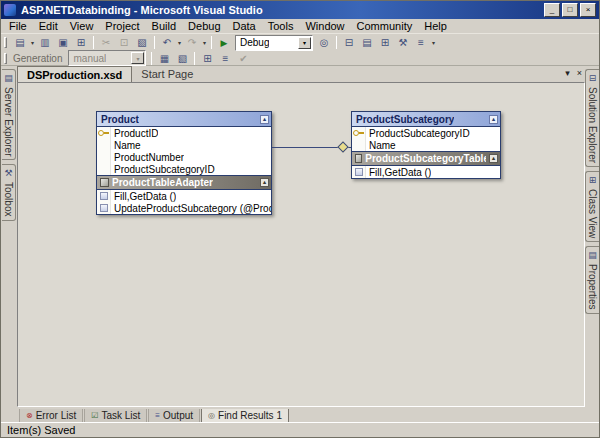 The width and height of the screenshot is (600, 438). Describe the element at coordinates (184, 182) in the screenshot. I see `adapter-header-producttableadapter: ProductTableAdapter ▴` at that location.